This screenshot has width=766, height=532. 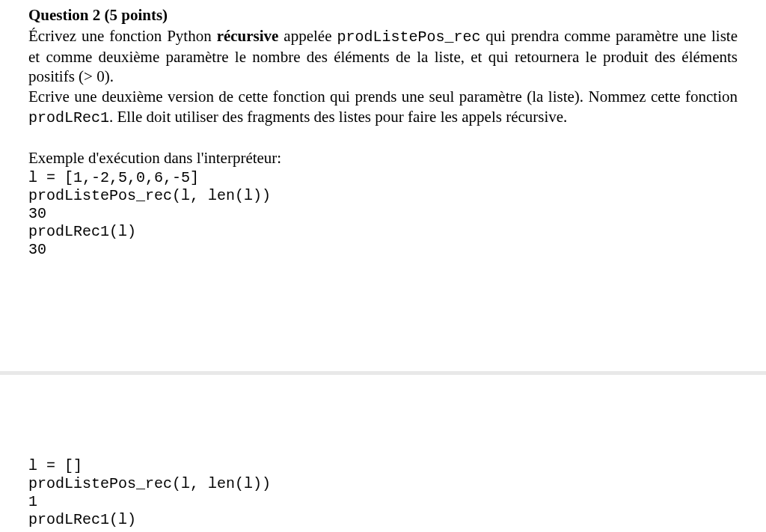 I want to click on para1-pre: Écrivez une fonction Python, so click(x=123, y=36).